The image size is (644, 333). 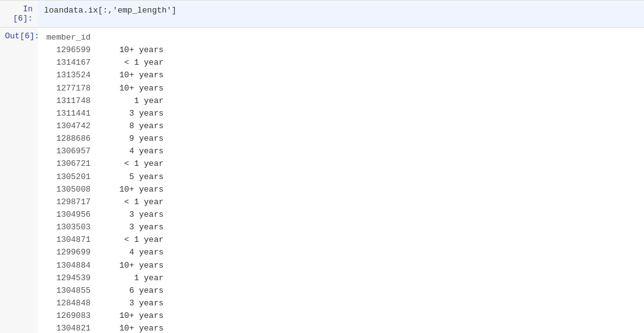 I want to click on member-id: 1313524, so click(x=72, y=75).